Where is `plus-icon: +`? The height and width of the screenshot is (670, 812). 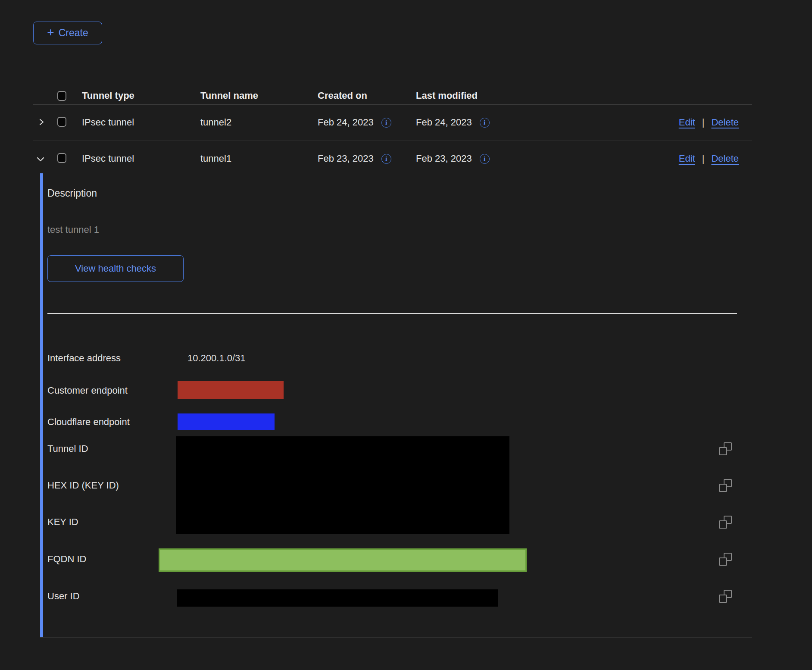
plus-icon: + is located at coordinates (50, 32).